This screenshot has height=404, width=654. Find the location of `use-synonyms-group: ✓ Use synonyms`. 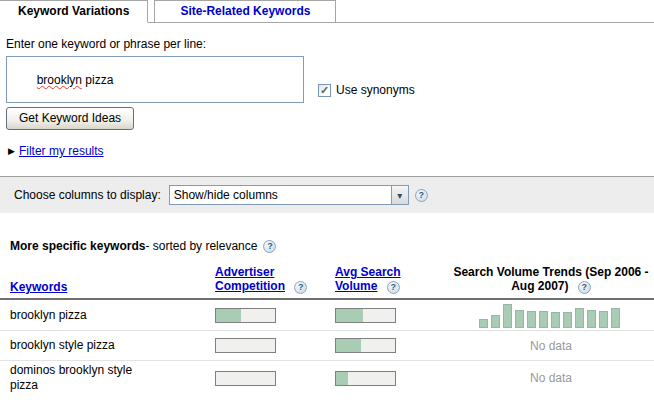

use-synonyms-group: ✓ Use synonyms is located at coordinates (366, 90).